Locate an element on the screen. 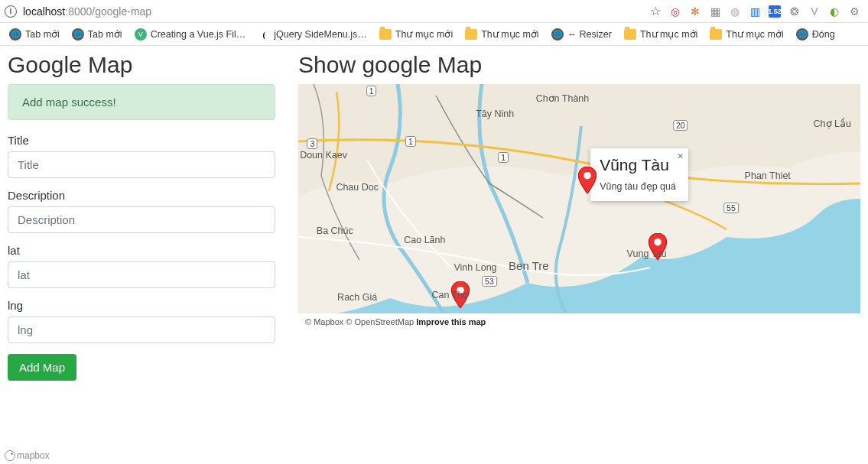 This screenshot has height=464, width=868. road-shield: 53 is located at coordinates (489, 281).